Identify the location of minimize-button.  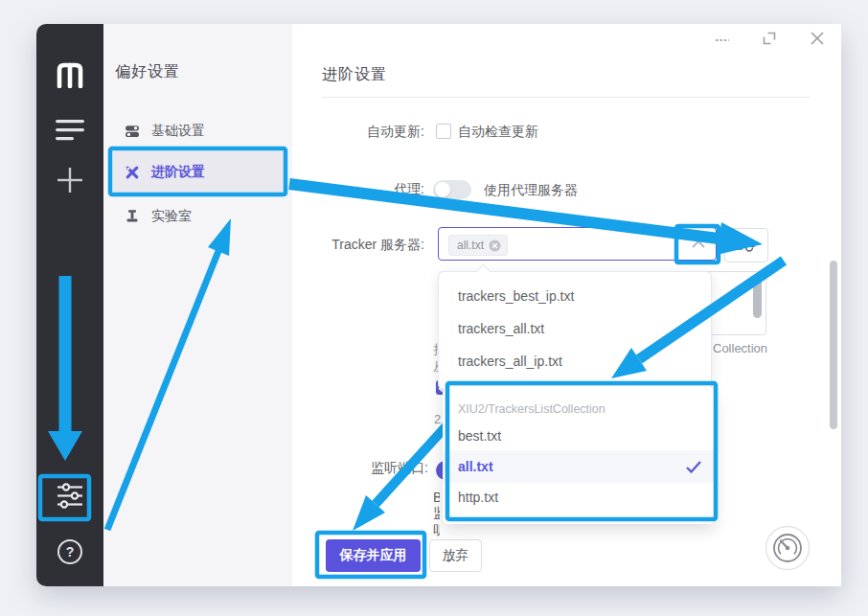
(722, 38).